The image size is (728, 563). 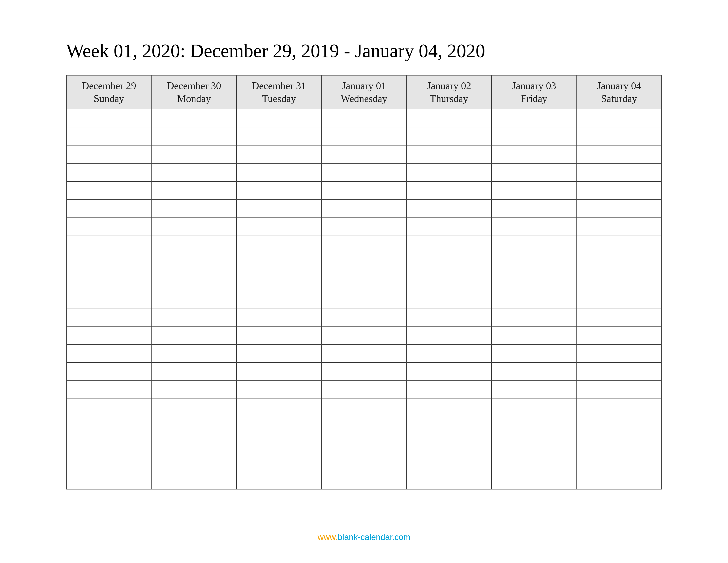 What do you see at coordinates (328, 537) in the screenshot?
I see `footer-www: www.` at bounding box center [328, 537].